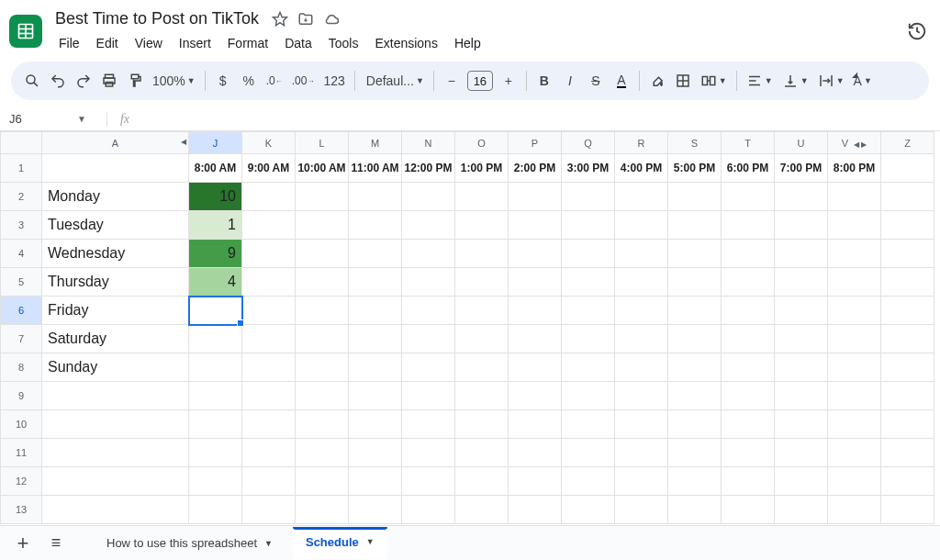 Image resolution: width=940 pixels, height=560 pixels. Describe the element at coordinates (216, 283) in the screenshot. I see `cell-j-5: 4` at that location.